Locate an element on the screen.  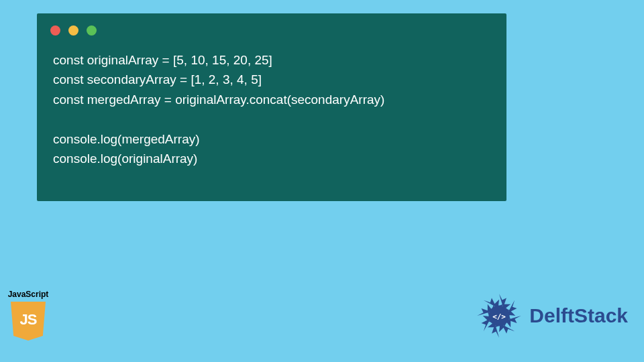
delftstack-text: DelftStack is located at coordinates (578, 316).